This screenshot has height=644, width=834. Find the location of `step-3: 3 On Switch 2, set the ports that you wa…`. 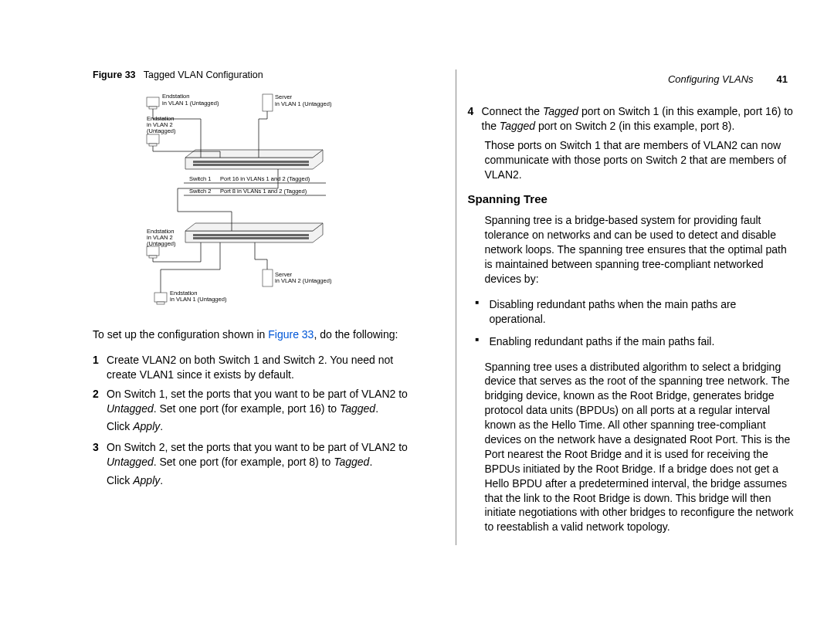

step-3: 3 On Switch 2, set the ports that you wa… is located at coordinates (256, 455).